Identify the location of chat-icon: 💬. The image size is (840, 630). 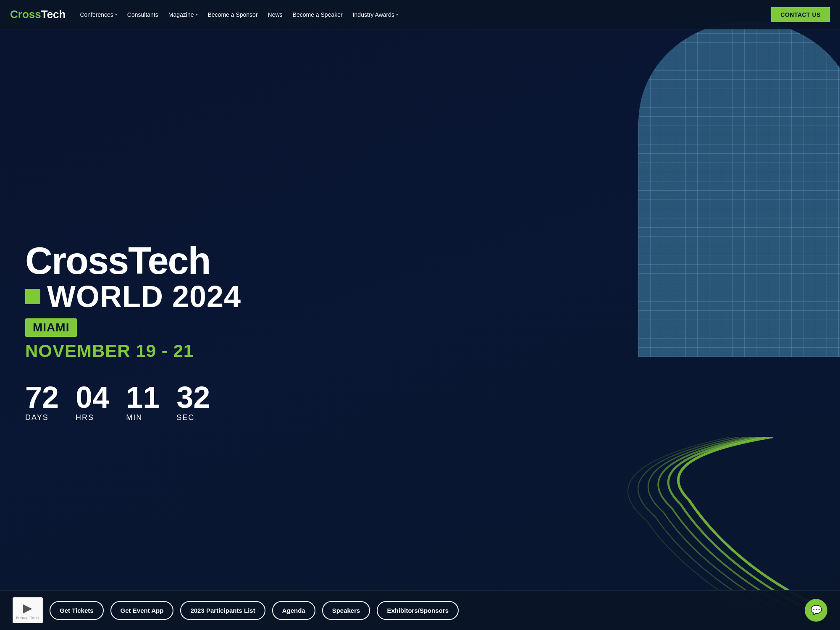
(816, 610).